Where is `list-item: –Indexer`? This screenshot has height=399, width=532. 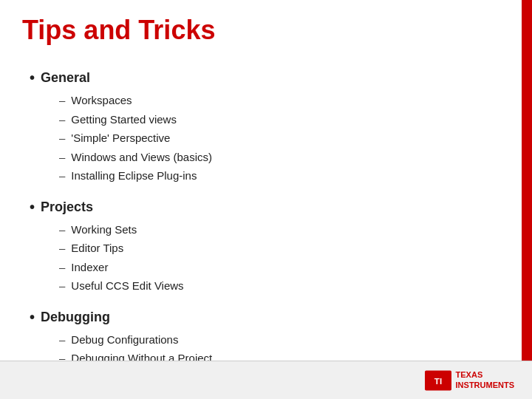
list-item: –Indexer is located at coordinates (284, 267).